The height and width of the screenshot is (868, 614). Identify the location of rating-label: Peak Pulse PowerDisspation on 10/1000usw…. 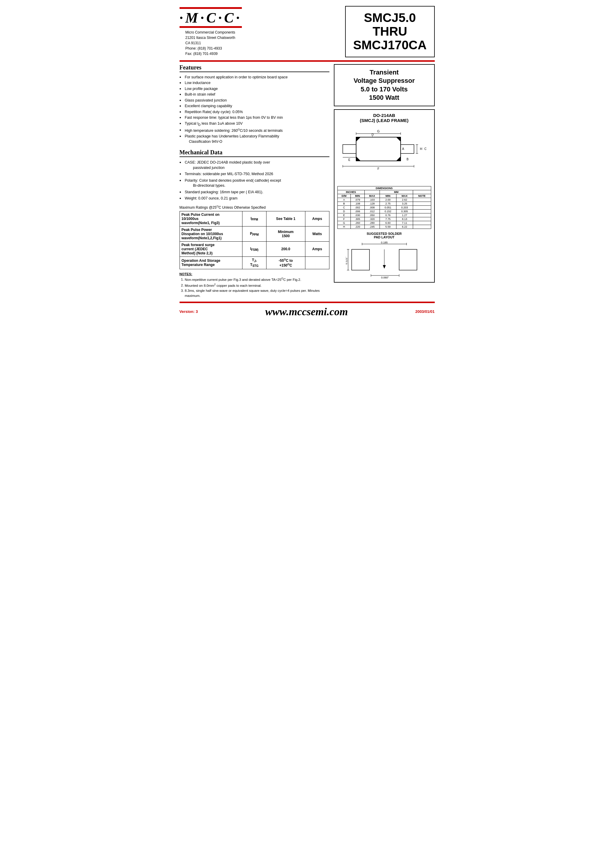
(211, 234).